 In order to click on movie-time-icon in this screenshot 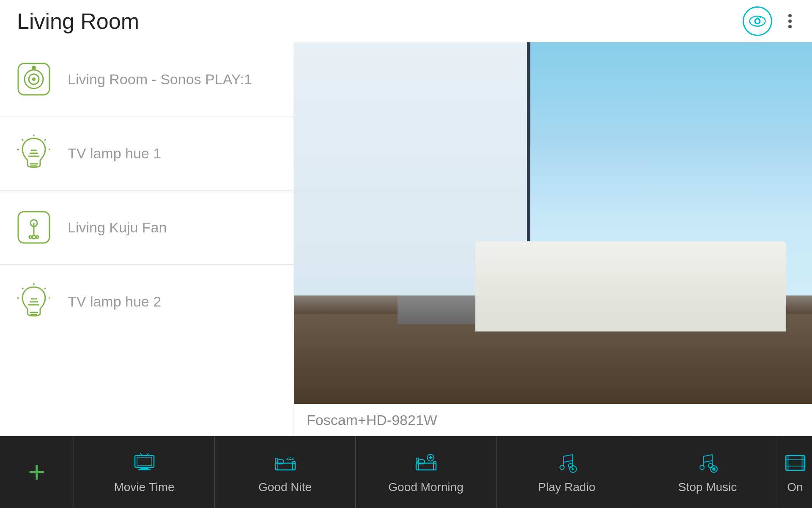, I will do `click(144, 463)`.